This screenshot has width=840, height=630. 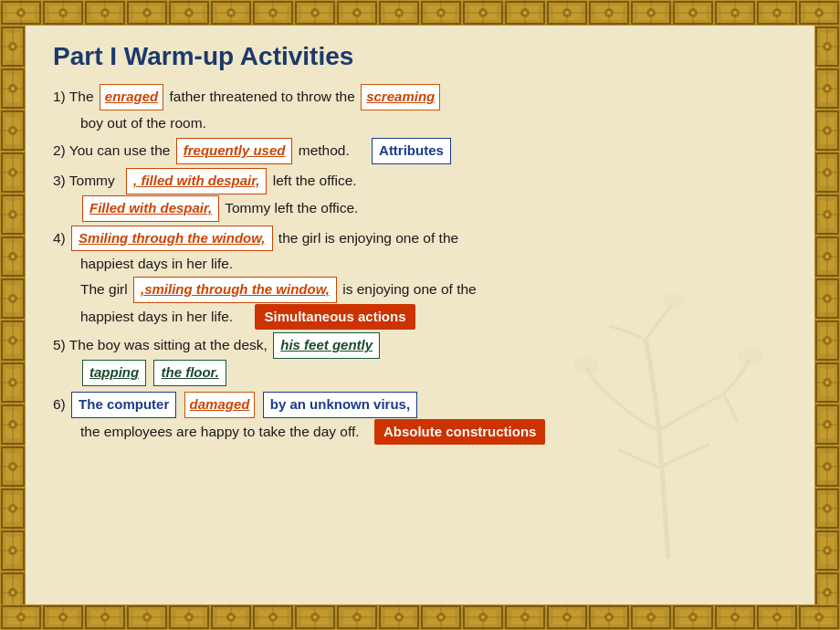 What do you see at coordinates (420, 239) in the screenshot?
I see `item-4: 4) Smiling through the window, the girl …` at bounding box center [420, 239].